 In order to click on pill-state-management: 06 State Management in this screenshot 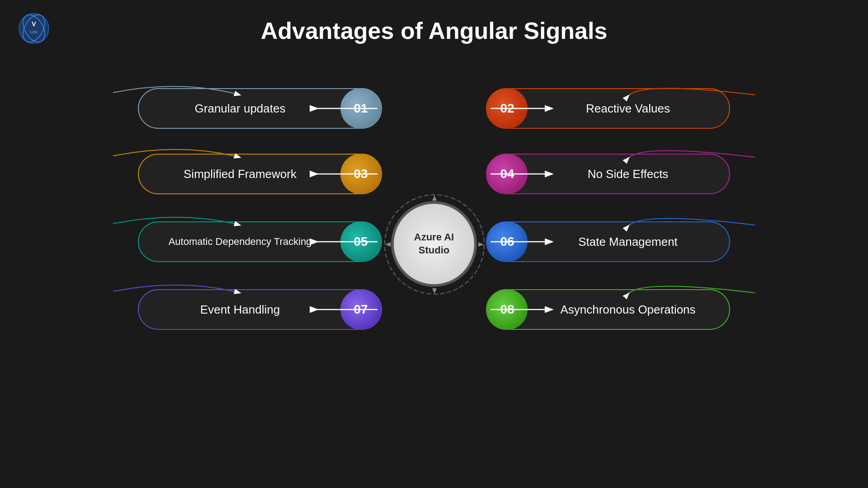, I will do `click(608, 242)`.